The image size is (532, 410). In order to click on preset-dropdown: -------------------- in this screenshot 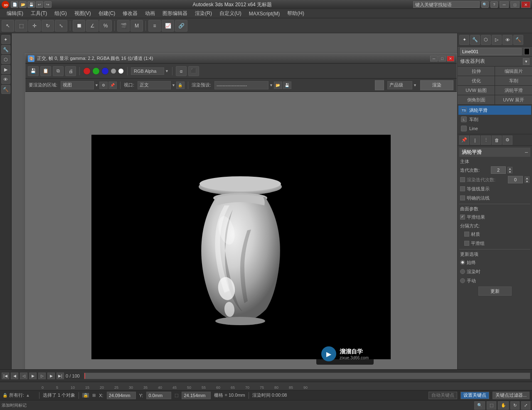, I will do `click(241, 85)`.